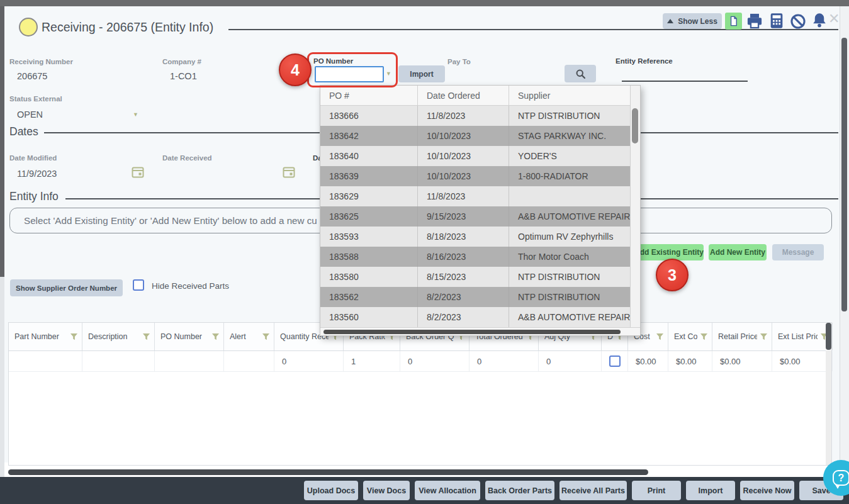  I want to click on po-dropdown-cell: 183593, so click(369, 237).